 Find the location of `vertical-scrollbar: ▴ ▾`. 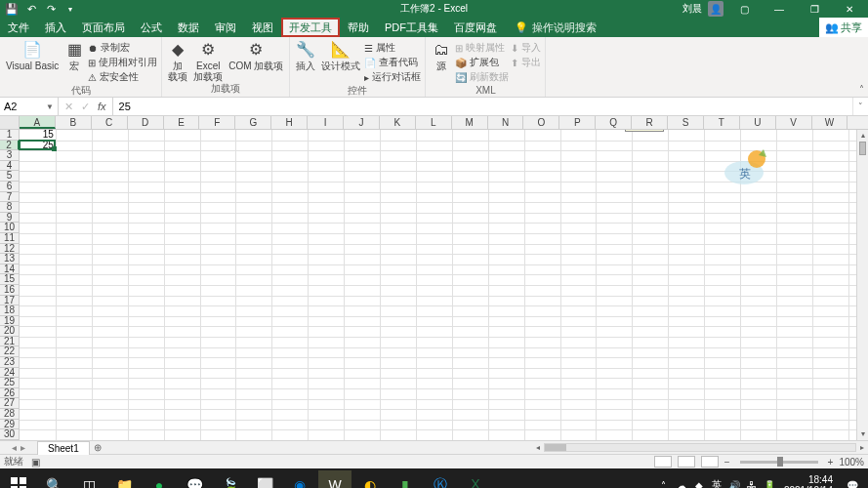

vertical-scrollbar: ▴ ▾ is located at coordinates (862, 285).